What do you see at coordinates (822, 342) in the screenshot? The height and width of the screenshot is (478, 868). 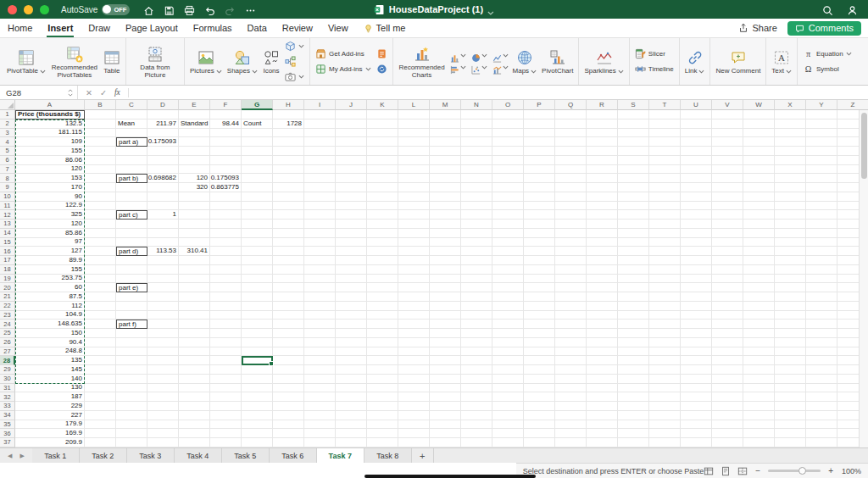 I see `cell-Y26` at bounding box center [822, 342].